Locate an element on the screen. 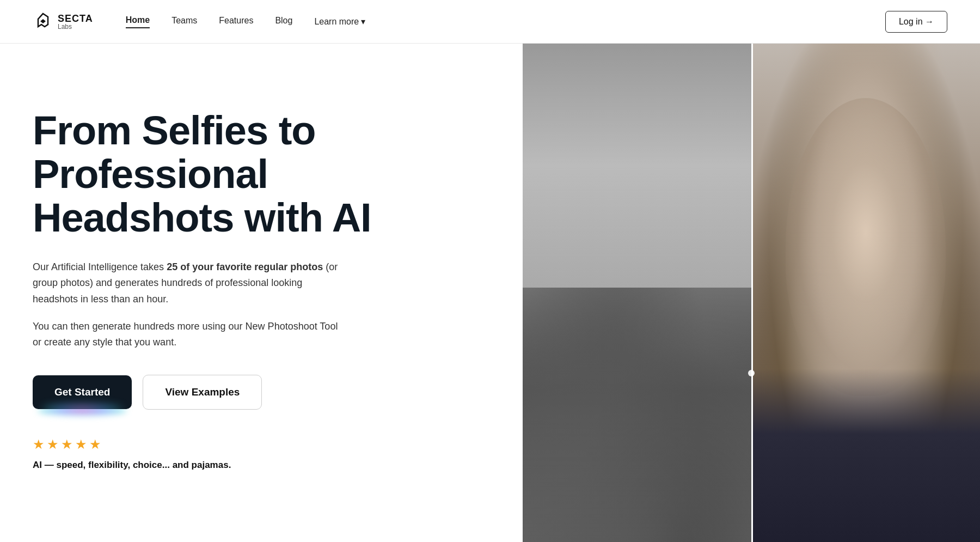  star-2: ★ is located at coordinates (53, 444).